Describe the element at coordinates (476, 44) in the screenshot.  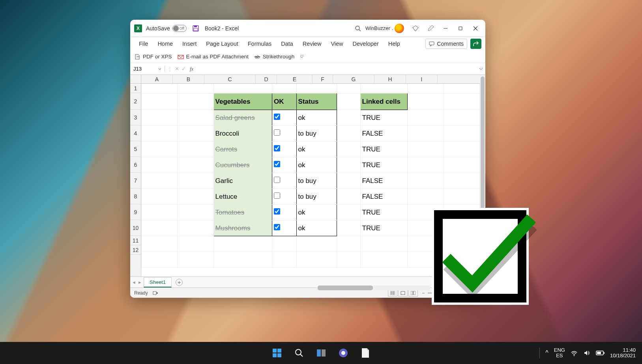
I see `share-button` at that location.